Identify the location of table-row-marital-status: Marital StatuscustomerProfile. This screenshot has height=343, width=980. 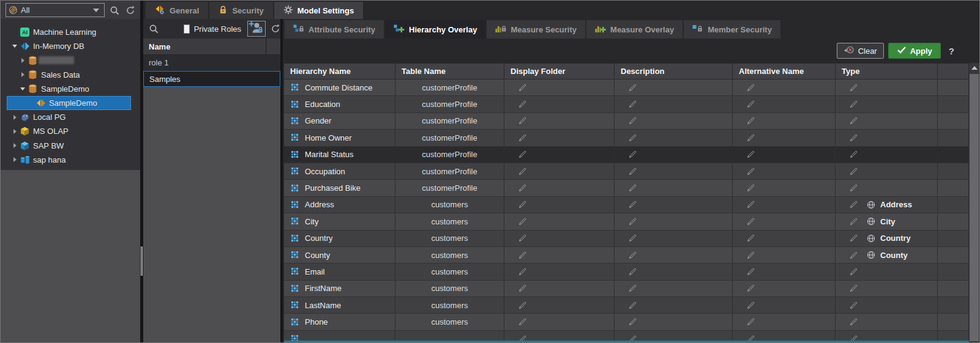
(627, 155).